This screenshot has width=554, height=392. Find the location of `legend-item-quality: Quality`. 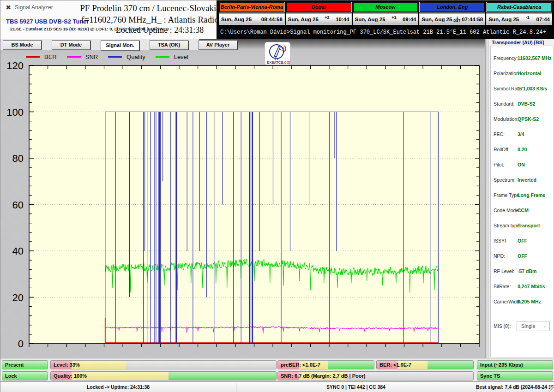

legend-item-quality: Quality is located at coordinates (126, 57).